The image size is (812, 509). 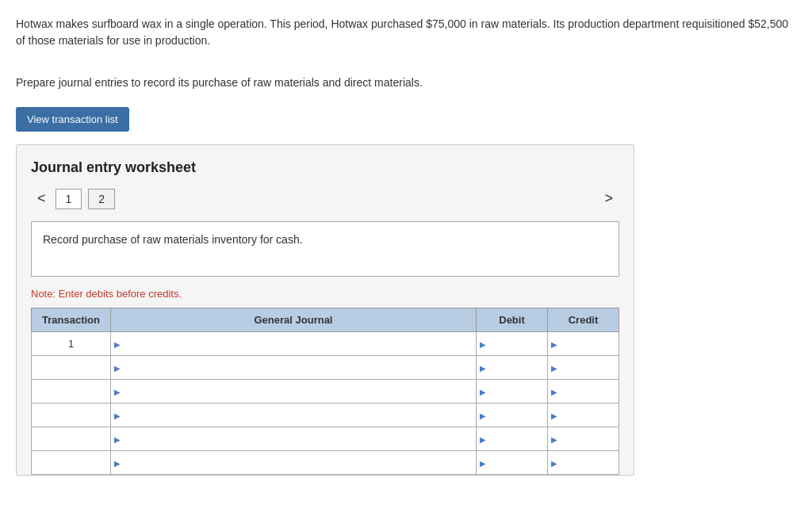 I want to click on col-header-credit: Credit, so click(x=584, y=320).